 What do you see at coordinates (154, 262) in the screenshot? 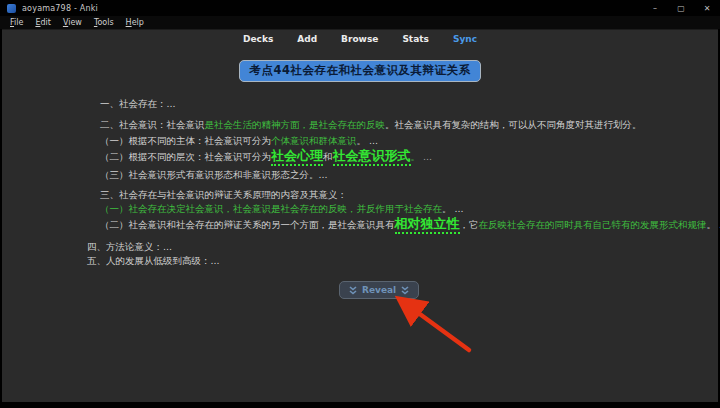
I see `card-line: 五、人的发展从低级到高级：...` at bounding box center [154, 262].